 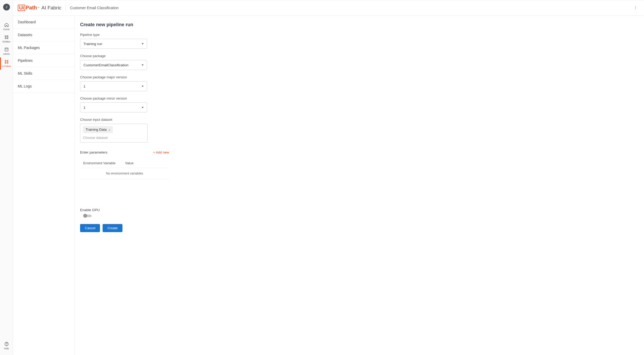 What do you see at coordinates (44, 73) in the screenshot?
I see `sidebar-item-mlskills: ML Skills` at bounding box center [44, 73].